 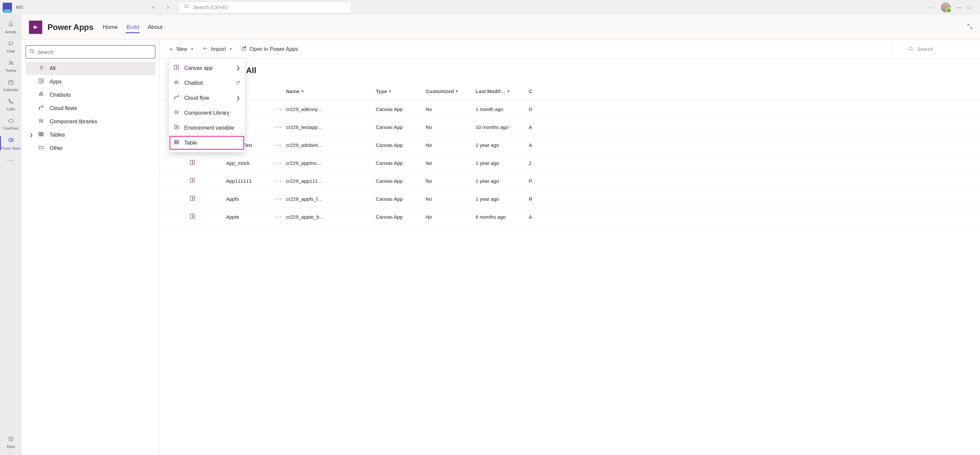 I want to click on dropdown-item-component-library: Component Library, so click(x=207, y=113).